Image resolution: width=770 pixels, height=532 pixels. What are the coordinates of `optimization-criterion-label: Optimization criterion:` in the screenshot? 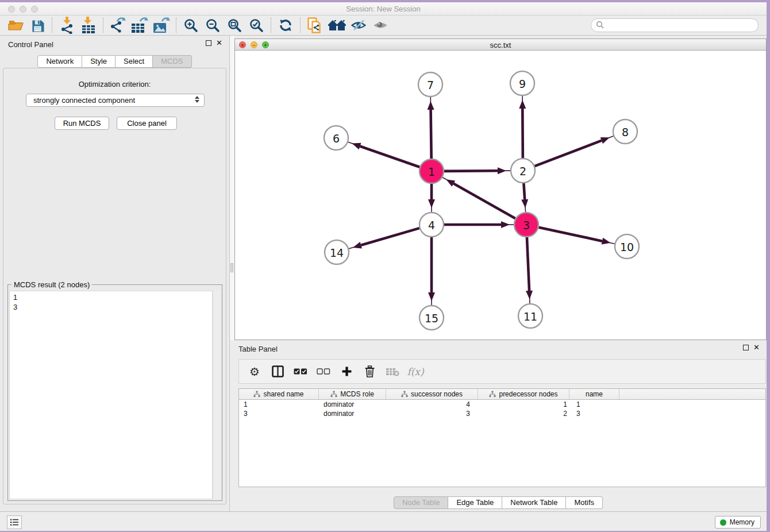 It's located at (115, 84).